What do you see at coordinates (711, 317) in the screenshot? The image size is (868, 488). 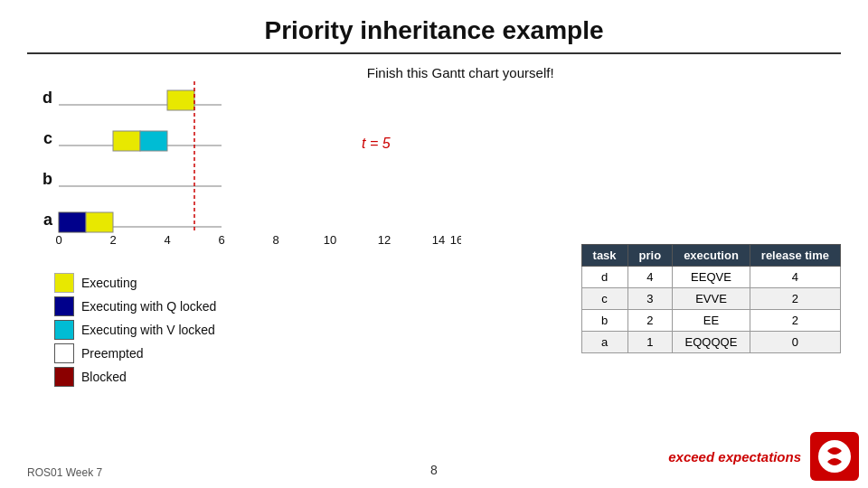 I see `task-table-container: task prio execution release time d 4 EEQ…` at bounding box center [711, 317].